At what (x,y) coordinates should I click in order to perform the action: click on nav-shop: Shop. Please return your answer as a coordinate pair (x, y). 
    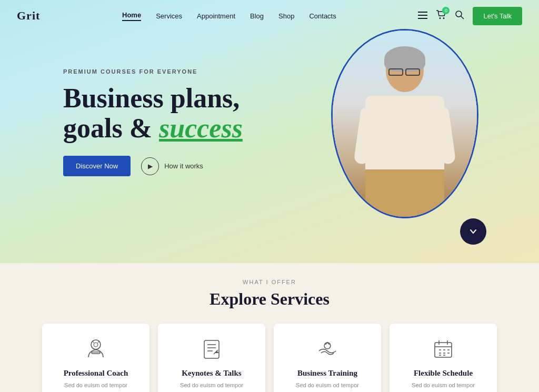
    Looking at the image, I should click on (286, 16).